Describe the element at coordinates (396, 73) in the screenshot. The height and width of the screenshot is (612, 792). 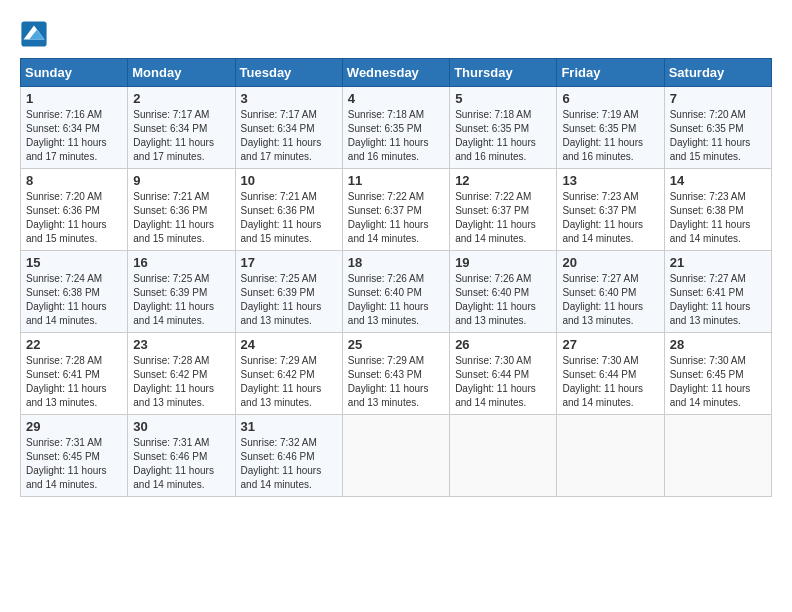
I see `weekday-header-row: SundayMondayTuesdayWednesdayThursdayFrid…` at that location.